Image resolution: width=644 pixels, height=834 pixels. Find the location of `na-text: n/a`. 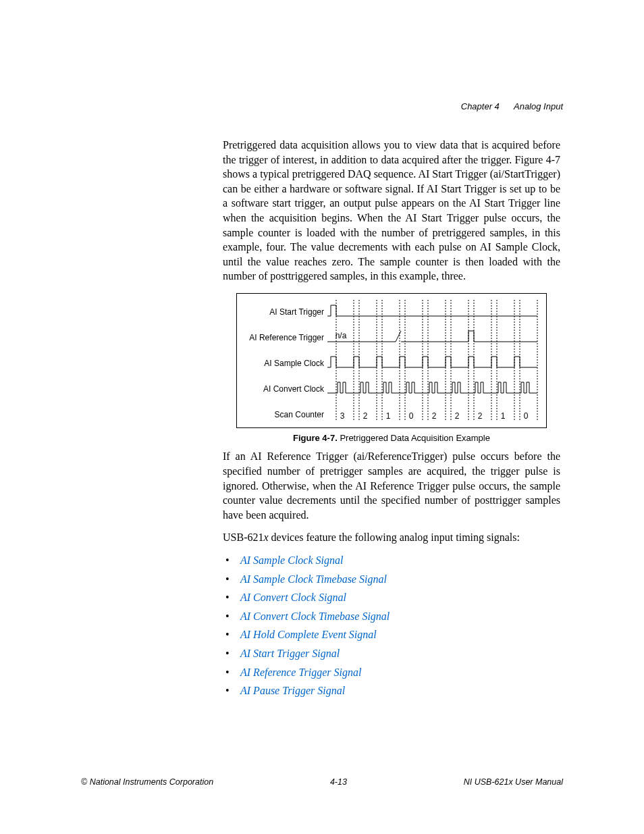

na-text: n/a is located at coordinates (342, 336).